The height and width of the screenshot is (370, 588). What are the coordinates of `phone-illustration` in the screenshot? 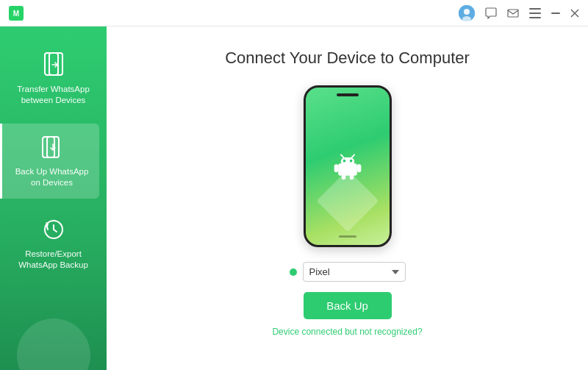 It's located at (348, 166).